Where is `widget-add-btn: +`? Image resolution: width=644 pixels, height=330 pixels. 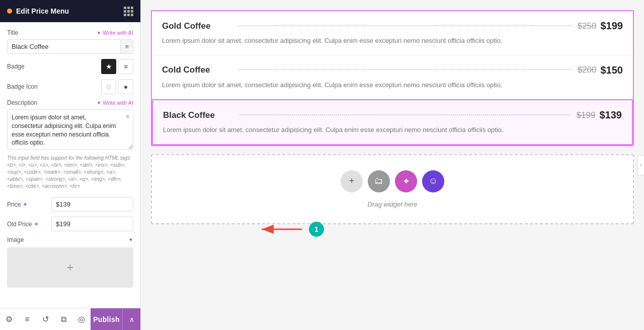
widget-add-btn: + is located at coordinates (352, 181).